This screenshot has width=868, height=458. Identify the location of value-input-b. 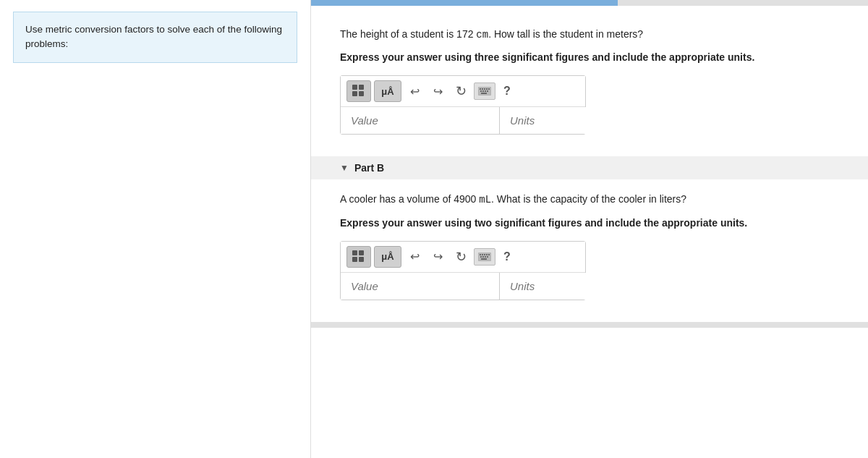
(420, 287).